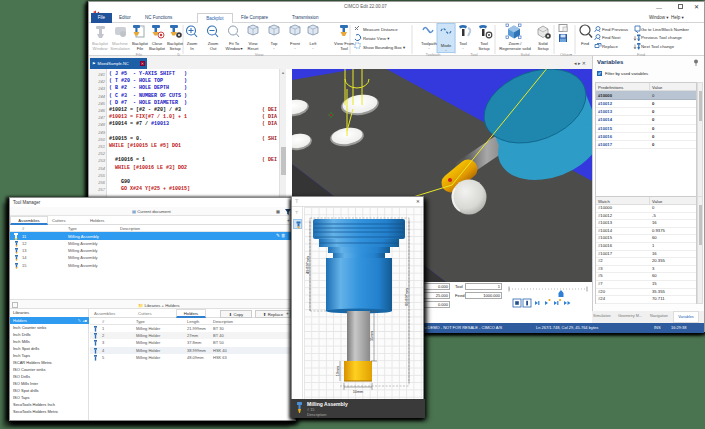 This screenshot has height=429, width=705. Describe the element at coordinates (586, 44) in the screenshot. I see `svg-text: Find` at that location.